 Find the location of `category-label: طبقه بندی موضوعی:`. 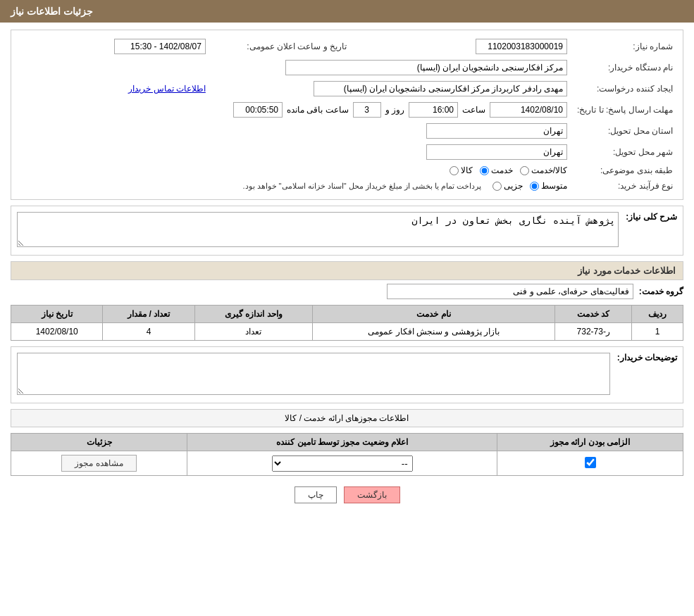

category-label: طبقه بندی موضوعی: is located at coordinates (624, 170).